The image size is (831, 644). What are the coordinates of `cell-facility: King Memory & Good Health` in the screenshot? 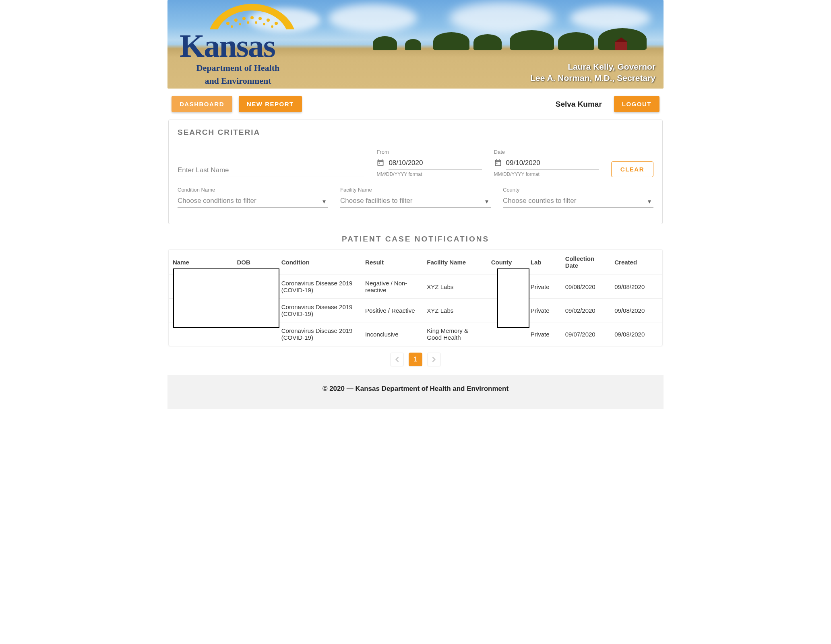 It's located at (455, 334).